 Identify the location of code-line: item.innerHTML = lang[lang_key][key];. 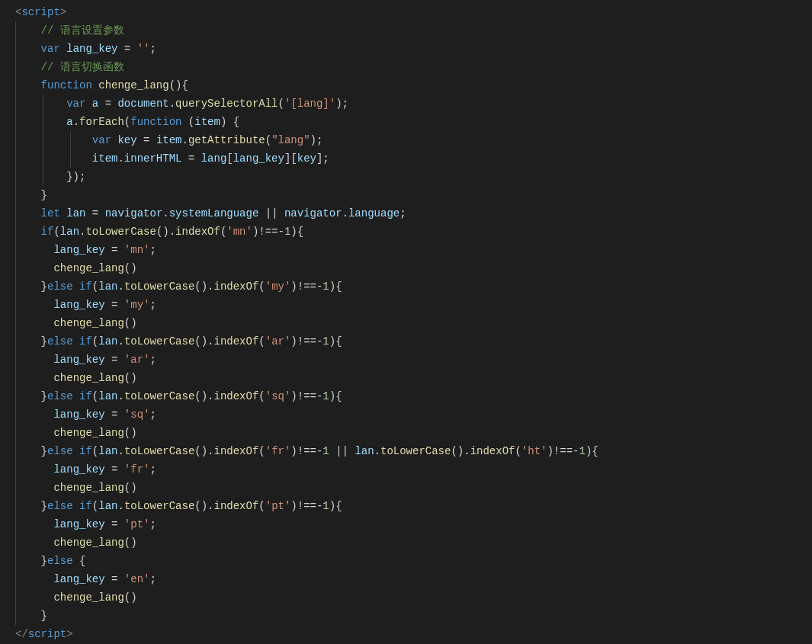
(413, 159).